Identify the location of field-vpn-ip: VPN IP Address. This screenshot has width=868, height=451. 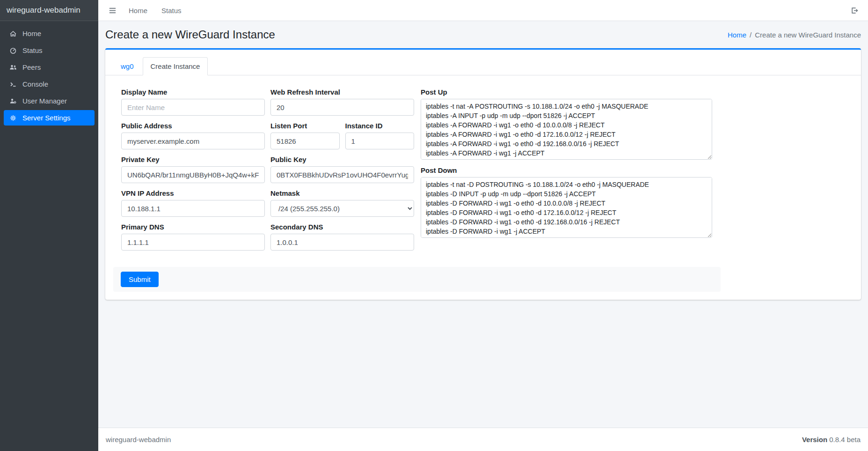
(193, 203).